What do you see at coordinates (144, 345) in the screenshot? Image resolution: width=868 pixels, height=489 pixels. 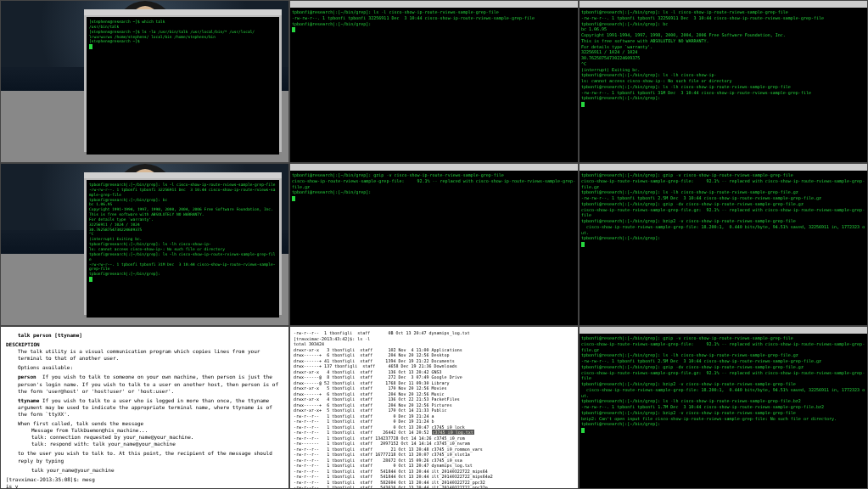 I see `man-desc-hdr: DESCRIPTION` at bounding box center [144, 345].